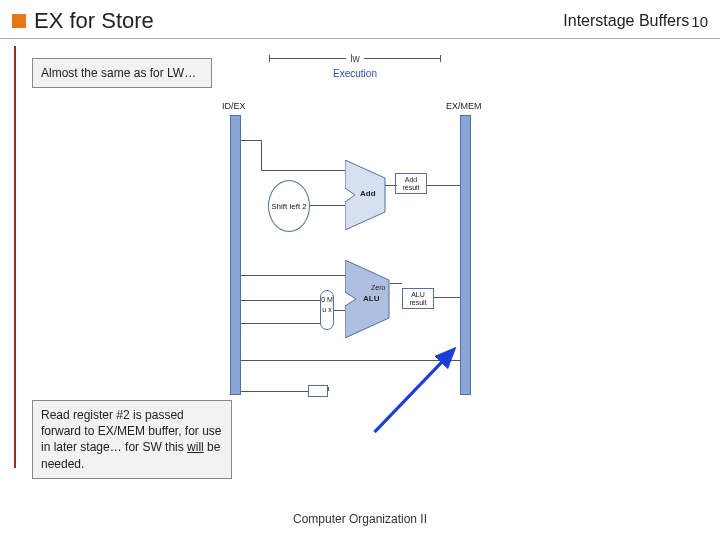  Describe the element at coordinates (196, 447) in the screenshot. I see `note-bottom-will: will` at that location.